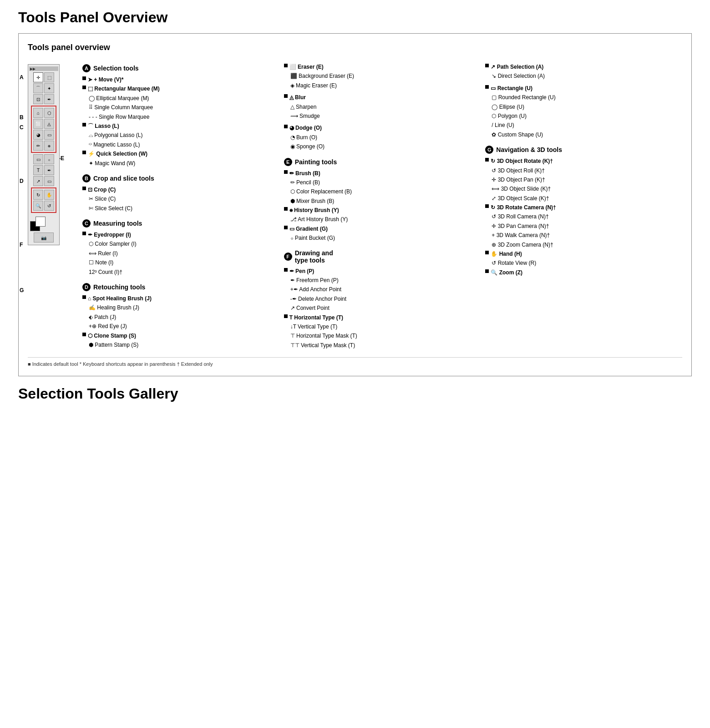 The height and width of the screenshot is (728, 710). What do you see at coordinates (518, 76) in the screenshot?
I see `tool-direct-sel-label: ↘ Direct Selection (A)` at bounding box center [518, 76].